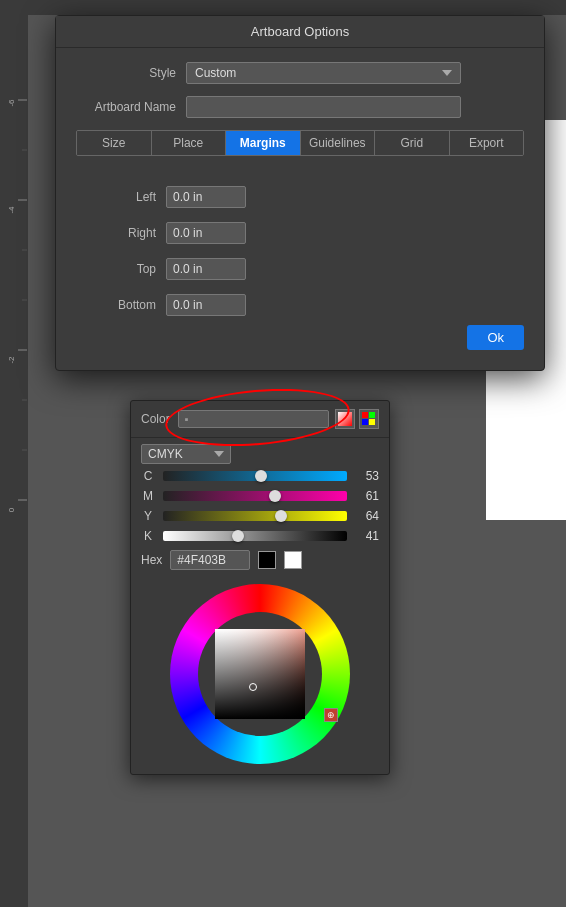 The width and height of the screenshot is (566, 907). I want to click on margin-left-row: Left, so click(300, 197).